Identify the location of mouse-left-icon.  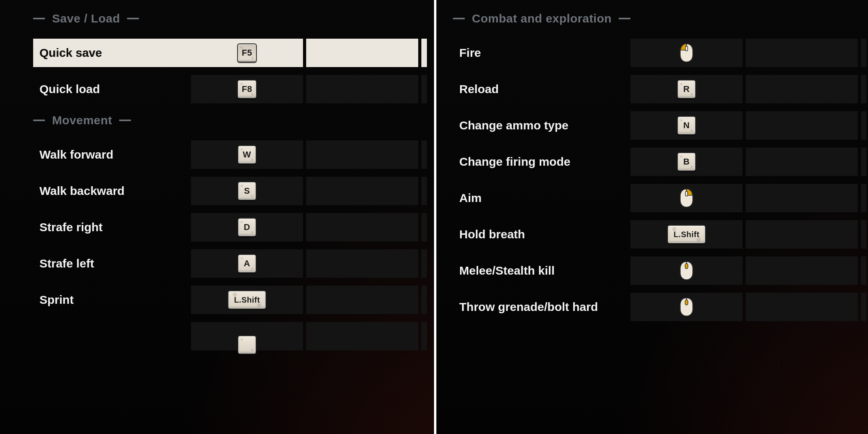
(687, 53).